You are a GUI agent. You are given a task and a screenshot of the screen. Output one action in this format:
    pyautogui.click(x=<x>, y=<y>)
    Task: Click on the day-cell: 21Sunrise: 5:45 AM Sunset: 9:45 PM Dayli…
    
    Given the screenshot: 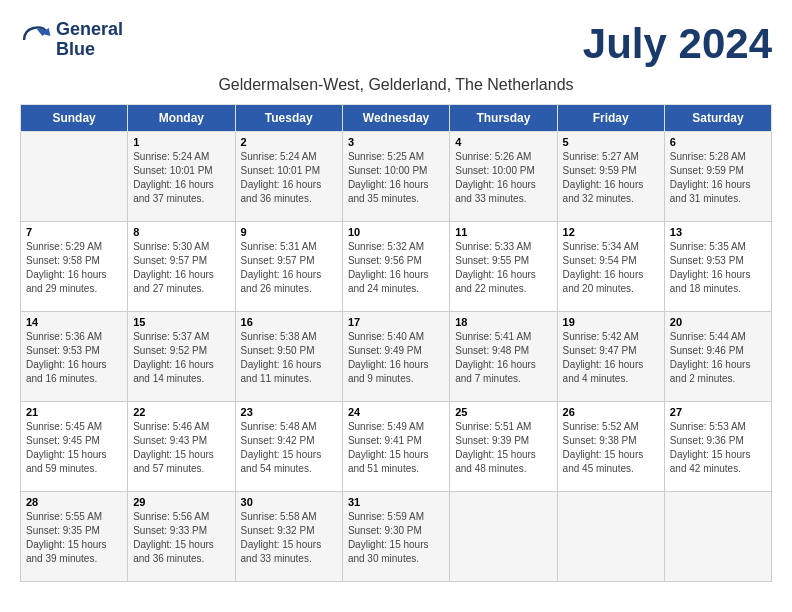 What is the action you would take?
    pyautogui.click(x=74, y=447)
    